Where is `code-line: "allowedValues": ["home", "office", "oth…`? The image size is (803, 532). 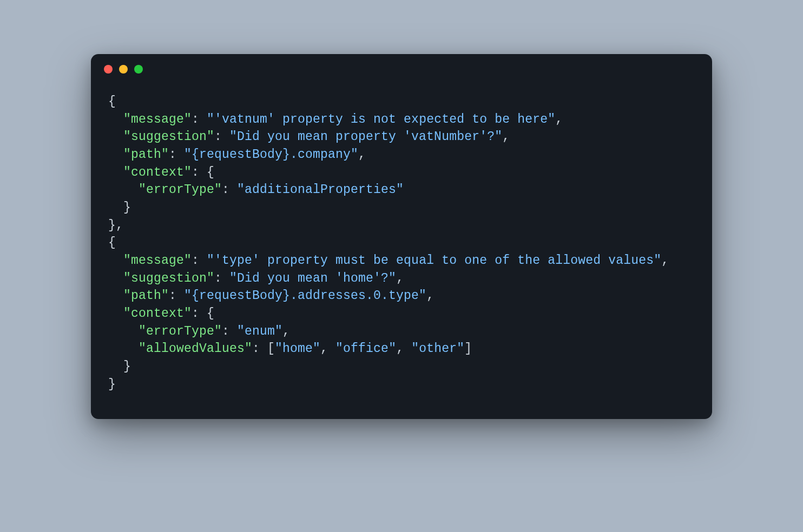 code-line: "allowedValues": ["home", "office", "oth… is located at coordinates (402, 349).